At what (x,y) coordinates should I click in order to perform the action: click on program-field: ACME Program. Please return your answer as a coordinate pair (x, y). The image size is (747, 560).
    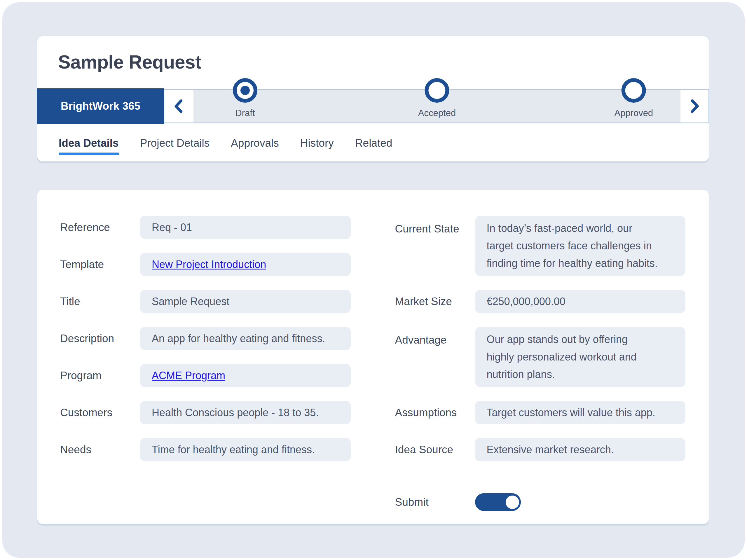
    Looking at the image, I should click on (246, 375).